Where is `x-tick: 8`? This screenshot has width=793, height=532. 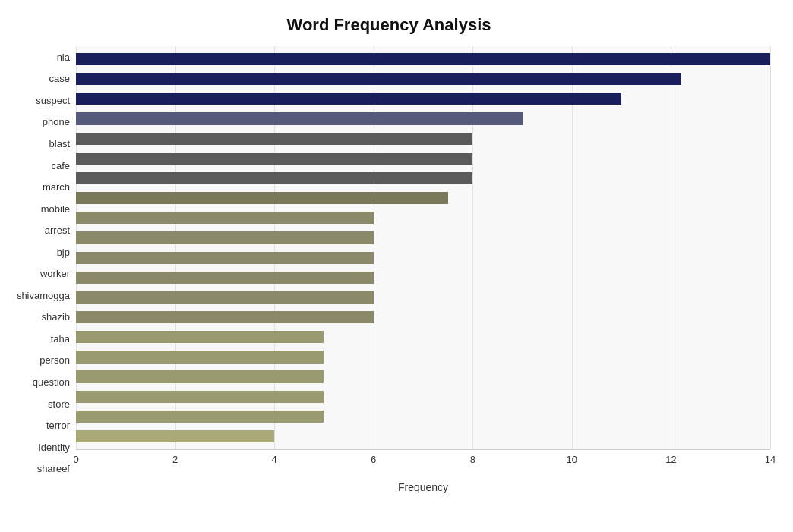 x-tick: 8 is located at coordinates (472, 460).